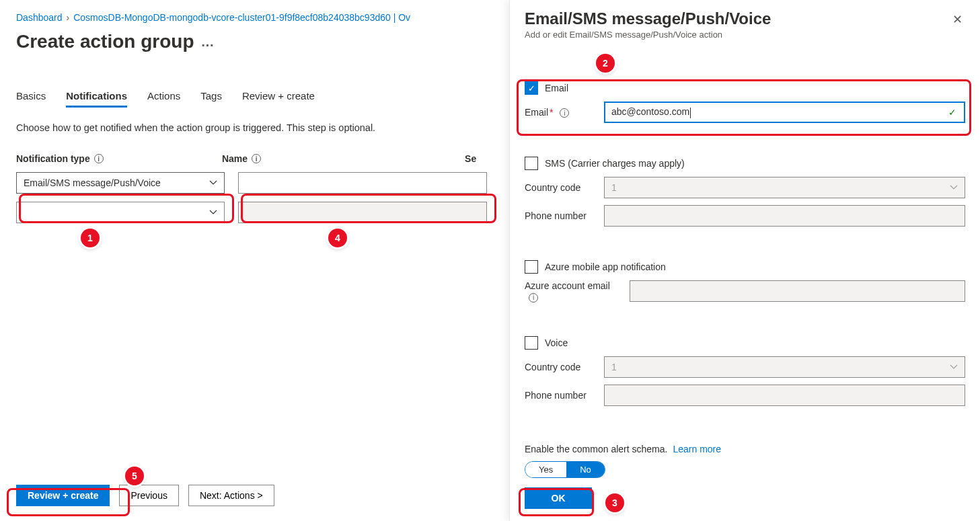 This screenshot has width=980, height=521. Describe the element at coordinates (278, 97) in the screenshot. I see `tab-review: Review + create` at that location.